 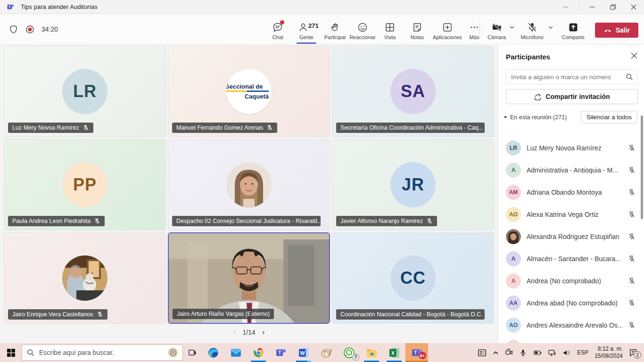 I want to click on share-invitation-icon, so click(x=537, y=97).